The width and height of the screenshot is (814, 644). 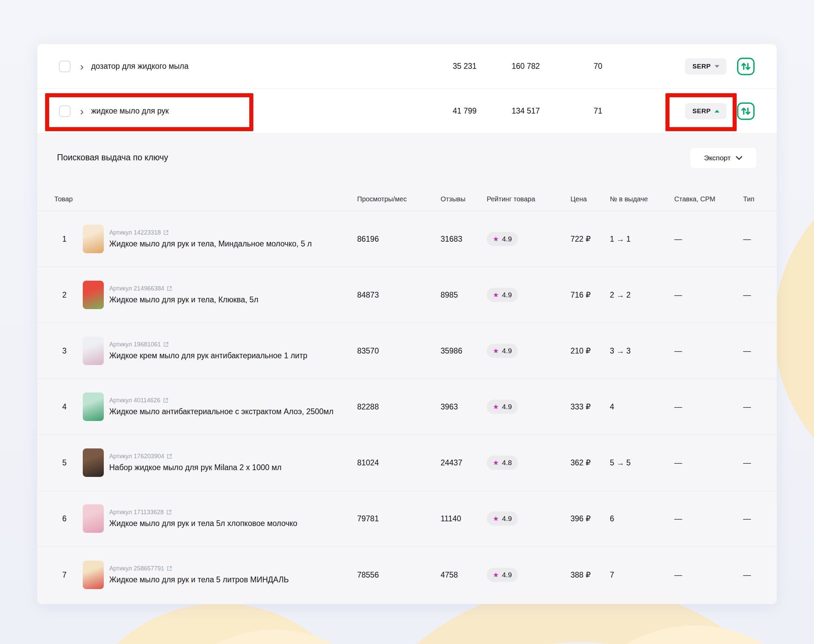 What do you see at coordinates (580, 407) in the screenshot?
I see `product-price: 333 ₽` at bounding box center [580, 407].